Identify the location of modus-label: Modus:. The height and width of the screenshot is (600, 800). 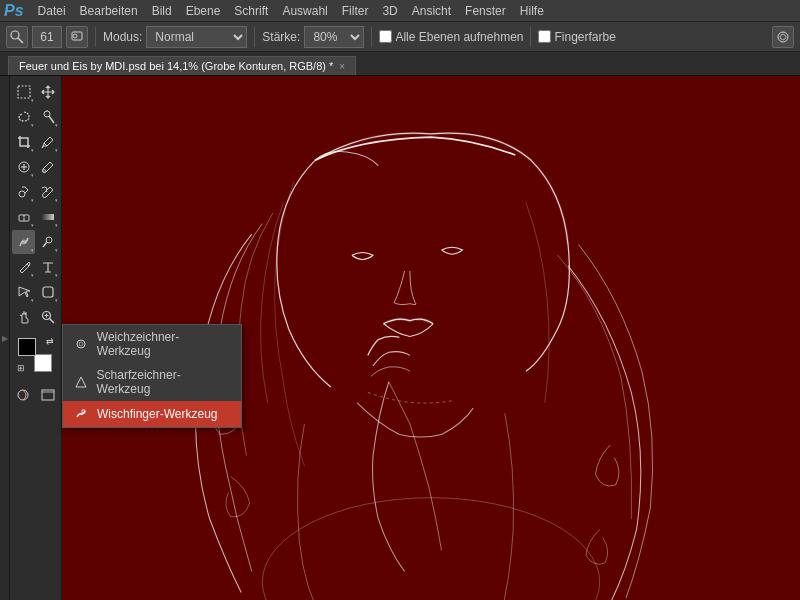
(122, 37).